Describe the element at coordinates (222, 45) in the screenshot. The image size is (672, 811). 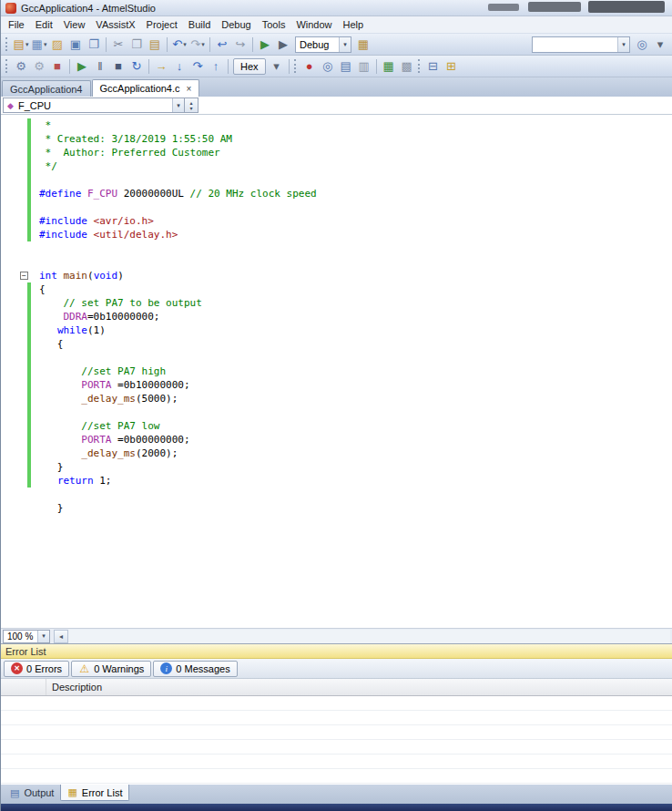
I see `navigate-backward-icon: ↩` at that location.